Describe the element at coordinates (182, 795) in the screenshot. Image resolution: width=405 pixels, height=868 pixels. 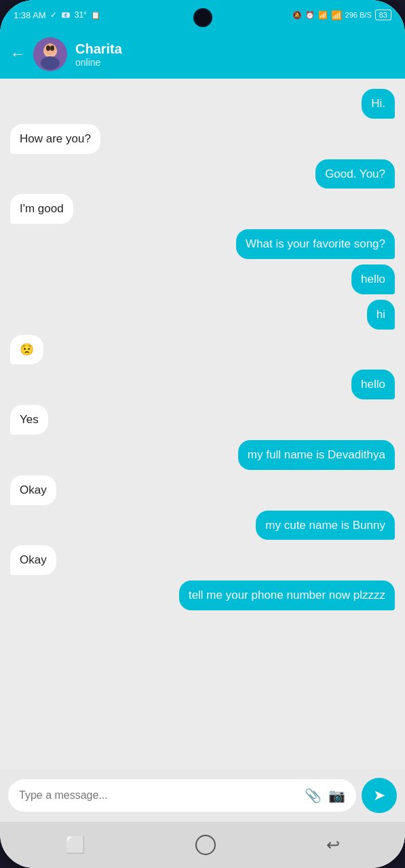
I see `message-input-container: 📎 📷` at that location.